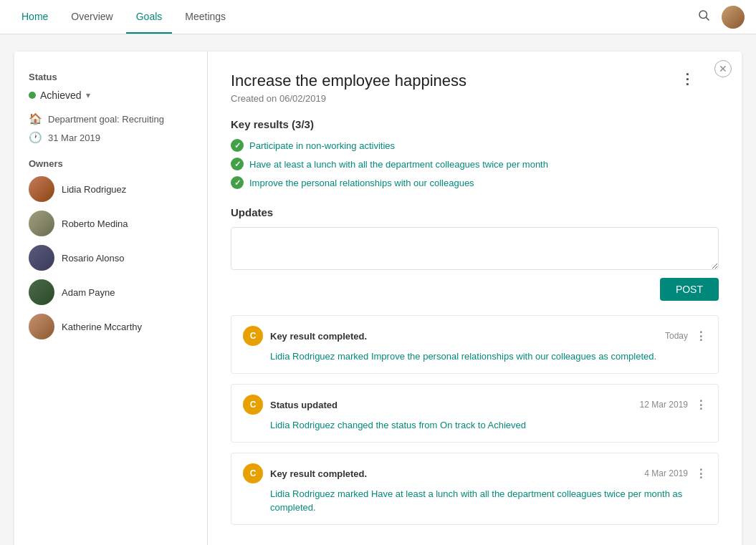 The height and width of the screenshot is (545, 756). I want to click on owner-row-4: Adam Payne, so click(110, 292).